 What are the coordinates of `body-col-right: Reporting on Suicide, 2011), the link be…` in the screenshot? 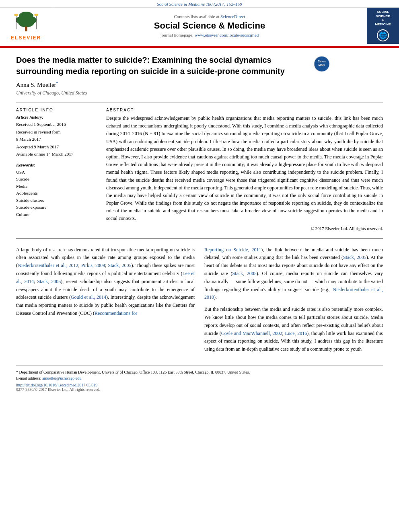 It's located at (294, 302).